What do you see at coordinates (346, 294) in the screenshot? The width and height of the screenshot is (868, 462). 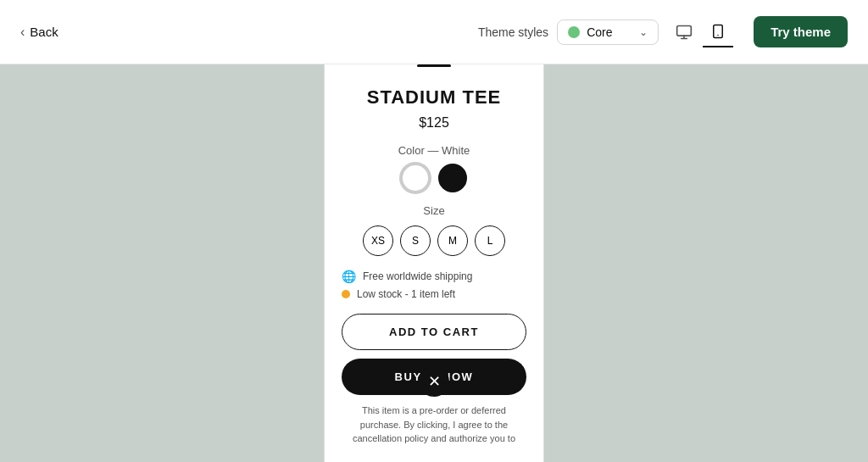 I see `stock-dot-icon` at bounding box center [346, 294].